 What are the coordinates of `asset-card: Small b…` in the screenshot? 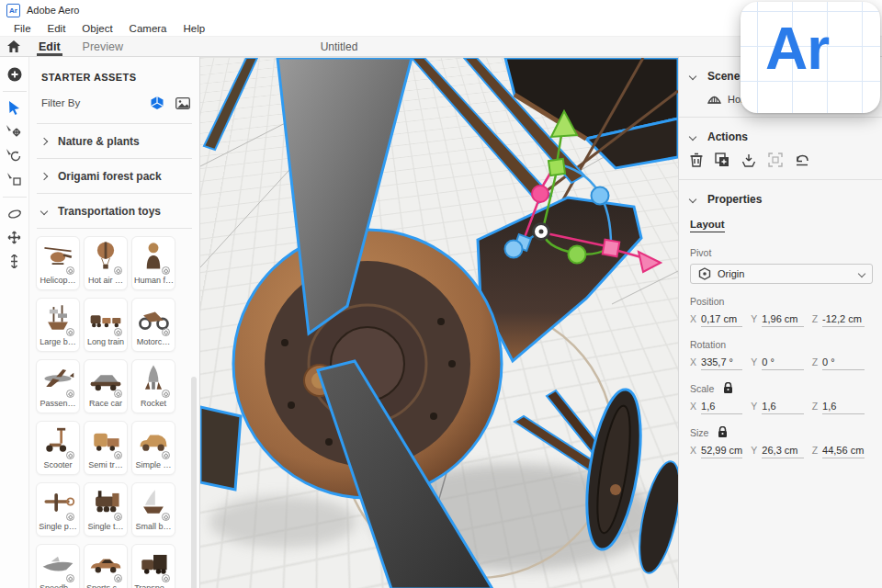 It's located at (153, 509).